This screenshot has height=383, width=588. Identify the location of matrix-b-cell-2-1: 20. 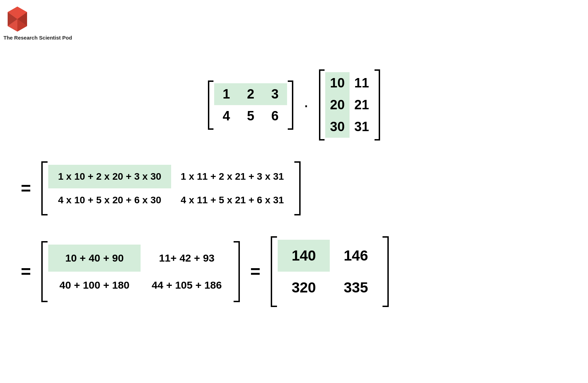
(337, 105).